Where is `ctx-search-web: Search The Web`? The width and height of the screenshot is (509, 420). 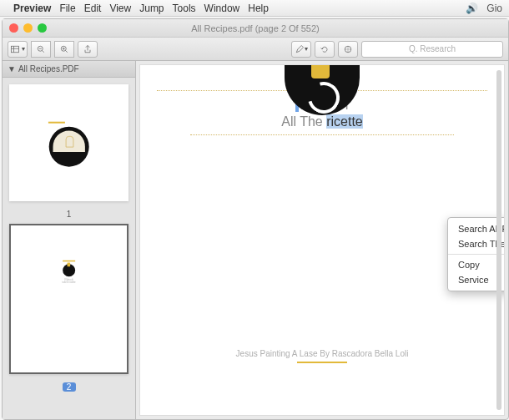
ctx-search-web: Search The Web is located at coordinates (476, 244).